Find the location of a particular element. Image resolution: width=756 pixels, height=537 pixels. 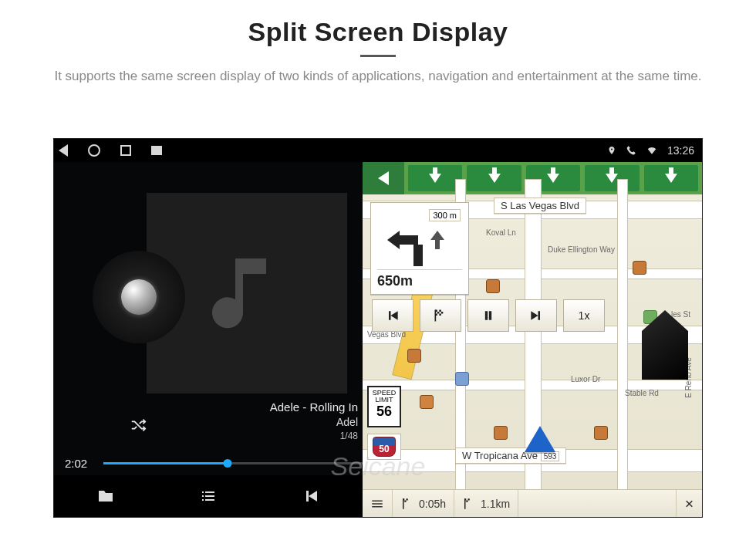

progress-knob is located at coordinates (228, 463).